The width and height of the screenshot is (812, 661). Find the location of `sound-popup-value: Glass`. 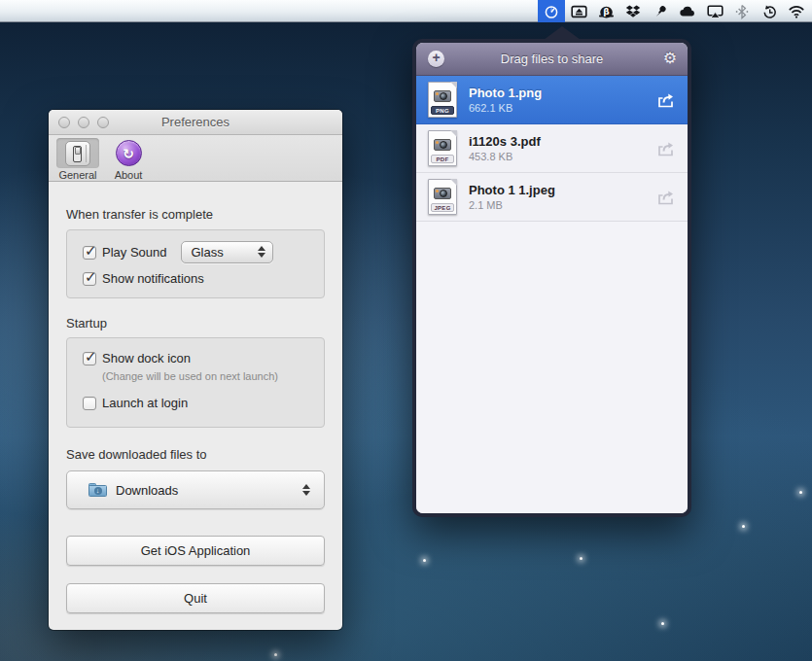

sound-popup-value: Glass is located at coordinates (208, 253).